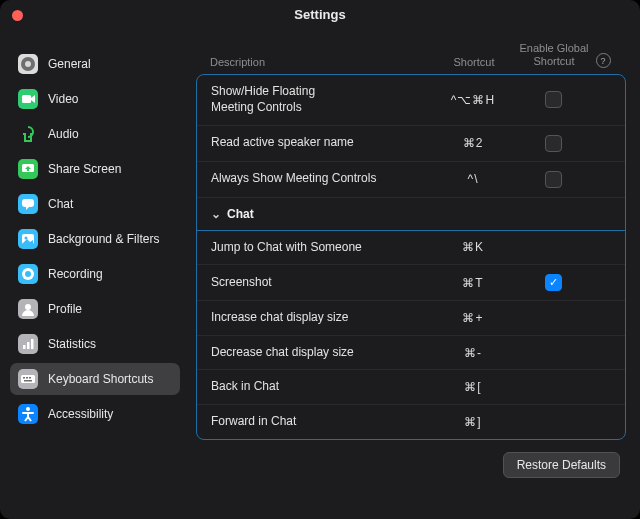  I want to click on sidebar-item-a11y: Accessibility, so click(95, 414).